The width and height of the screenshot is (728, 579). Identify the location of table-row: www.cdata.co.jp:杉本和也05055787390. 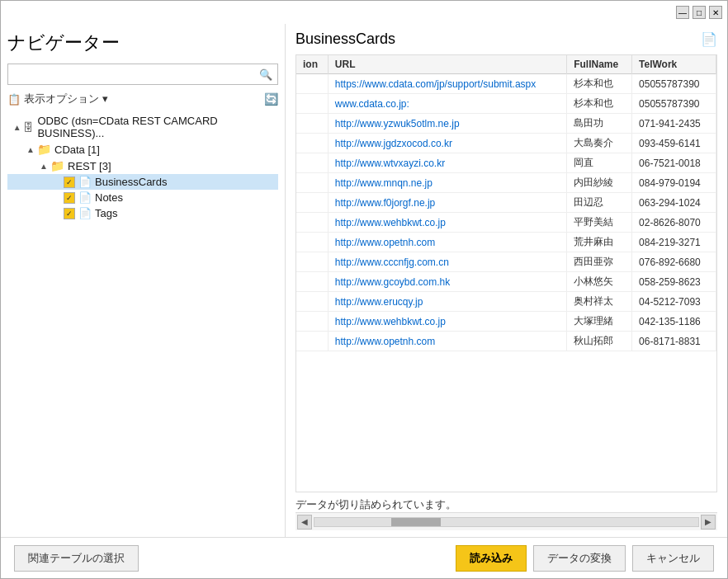
(507, 104).